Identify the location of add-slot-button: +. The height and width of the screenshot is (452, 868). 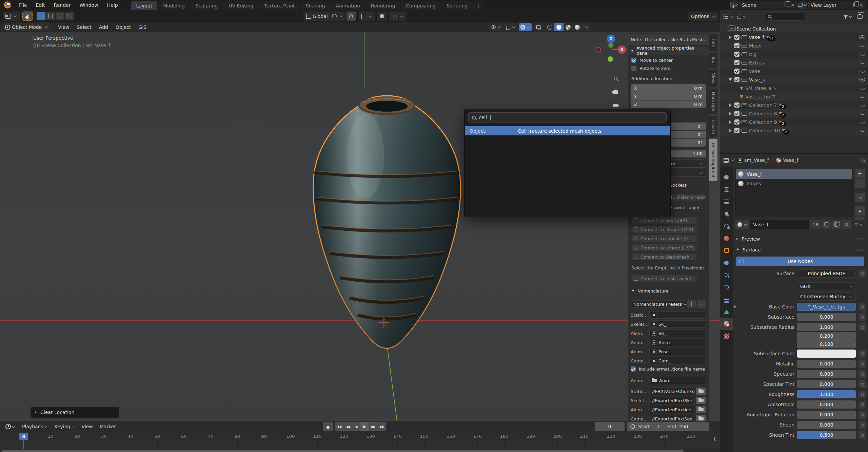
(860, 174).